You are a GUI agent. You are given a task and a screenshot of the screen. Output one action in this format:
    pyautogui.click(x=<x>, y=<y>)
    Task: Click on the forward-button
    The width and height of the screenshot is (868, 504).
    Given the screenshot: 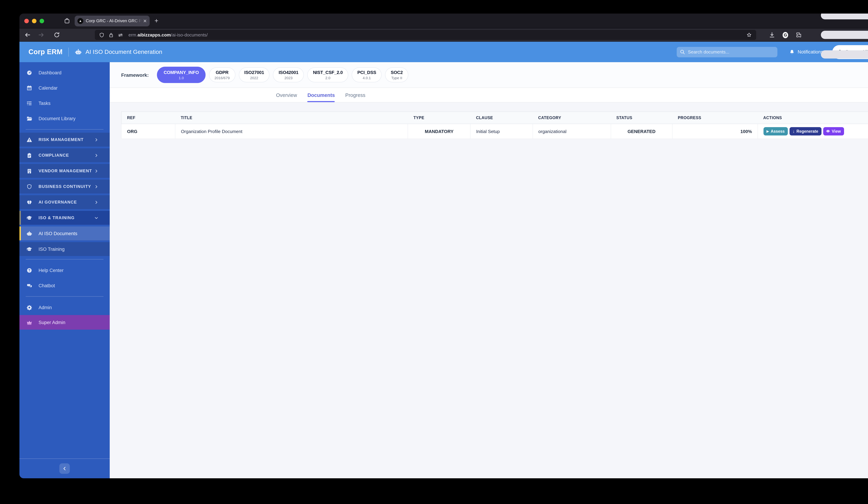 What is the action you would take?
    pyautogui.click(x=41, y=35)
    